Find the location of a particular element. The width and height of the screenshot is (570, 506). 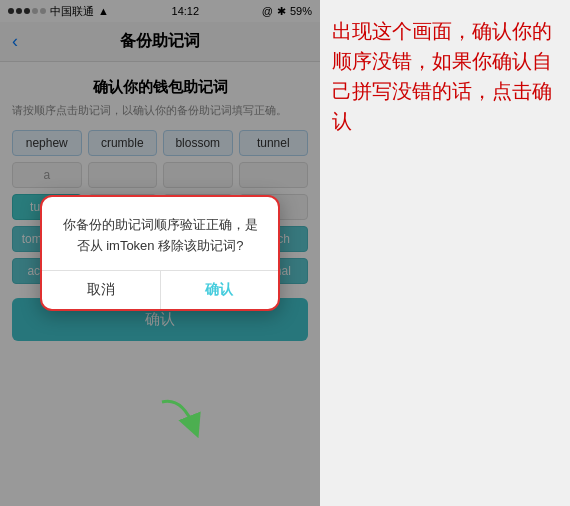

dialog-confirm-button: 确认 is located at coordinates (220, 290).